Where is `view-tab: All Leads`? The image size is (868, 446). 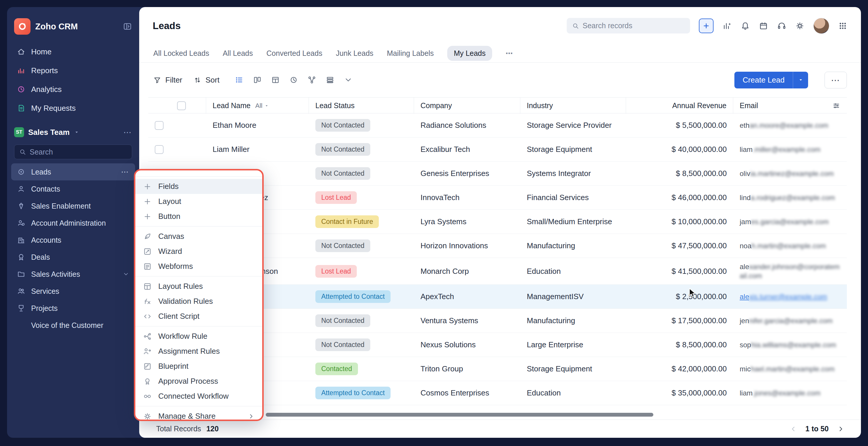
view-tab: All Leads is located at coordinates (238, 53).